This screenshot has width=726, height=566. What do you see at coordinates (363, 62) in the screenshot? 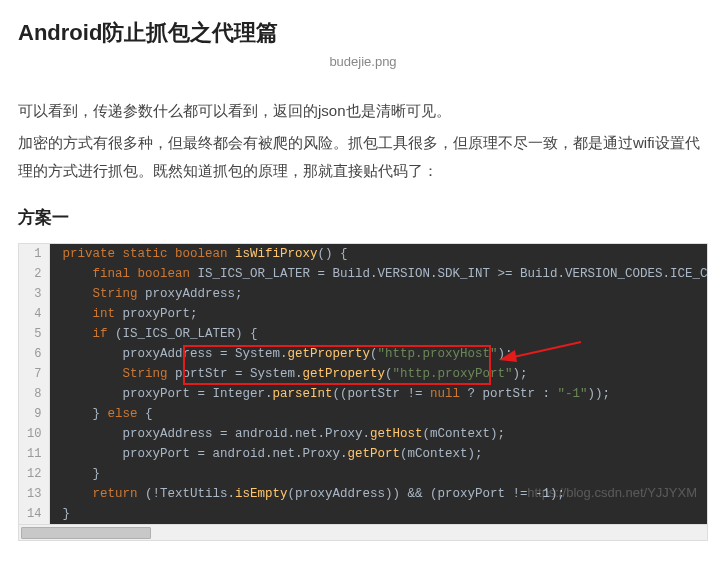
I see `image-caption: budejie.png` at bounding box center [363, 62].